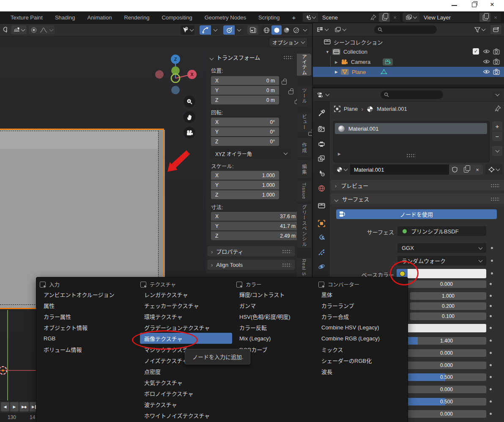 The height and width of the screenshot is (422, 504). What do you see at coordinates (284, 83) in the screenshot?
I see `lock-location-x-icon` at bounding box center [284, 83].